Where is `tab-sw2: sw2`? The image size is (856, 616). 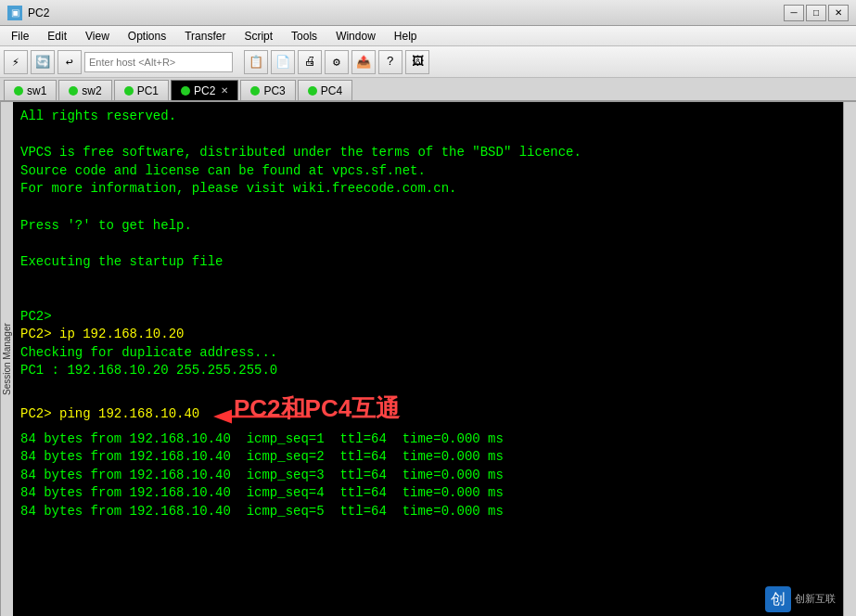
tab-sw2: sw2 is located at coordinates (85, 90).